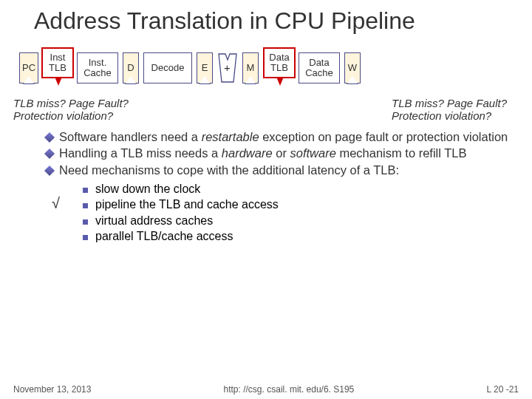  Describe the element at coordinates (98, 68) in the screenshot. I see `inst-cache-block: Inst. Cache` at that location.